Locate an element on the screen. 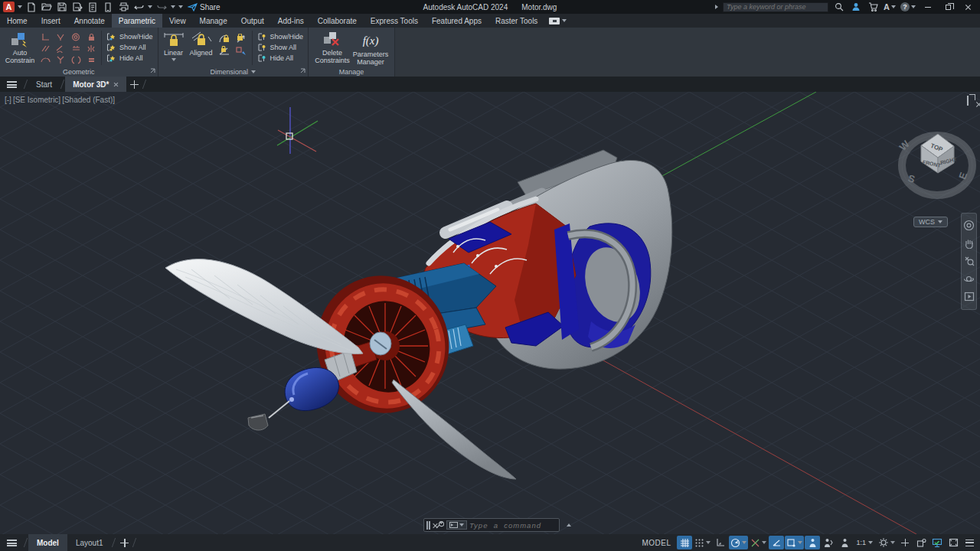  polar-tracking-toggle is located at coordinates (738, 543).